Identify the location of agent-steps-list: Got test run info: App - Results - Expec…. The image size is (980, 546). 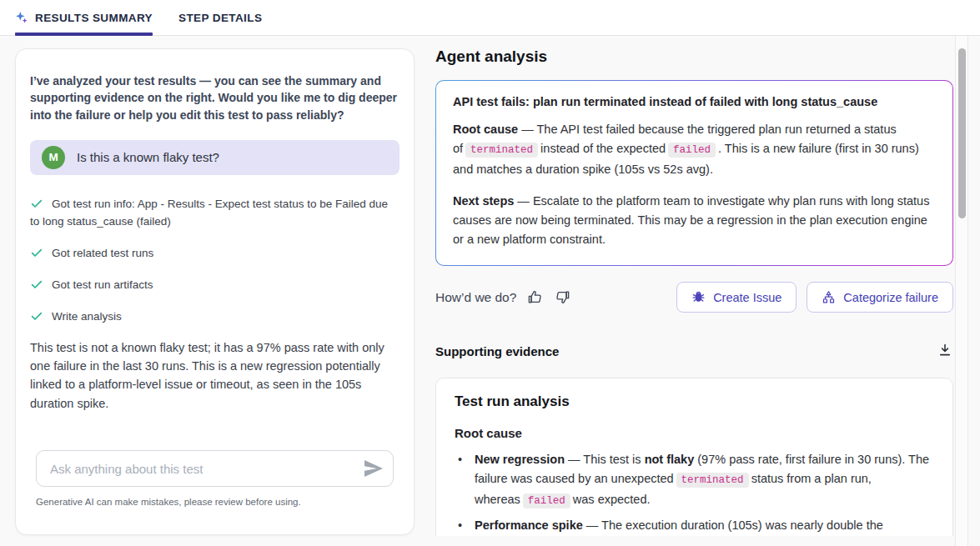
(215, 261).